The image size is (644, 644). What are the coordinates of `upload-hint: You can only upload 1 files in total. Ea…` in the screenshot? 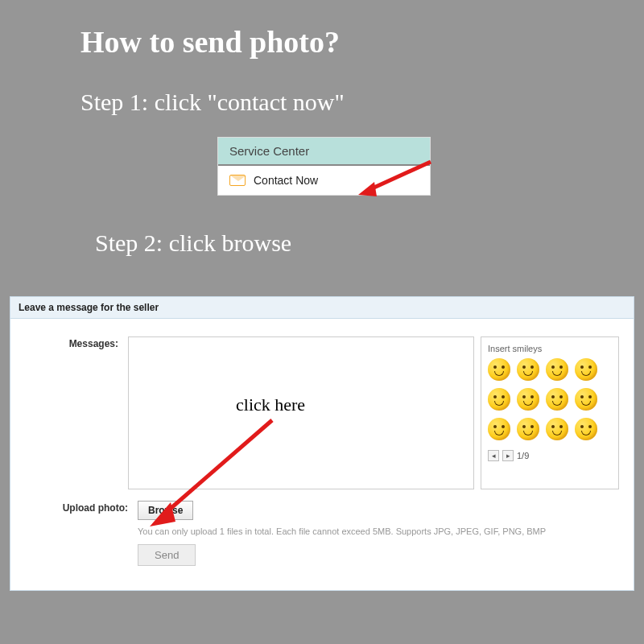 It's located at (378, 531).